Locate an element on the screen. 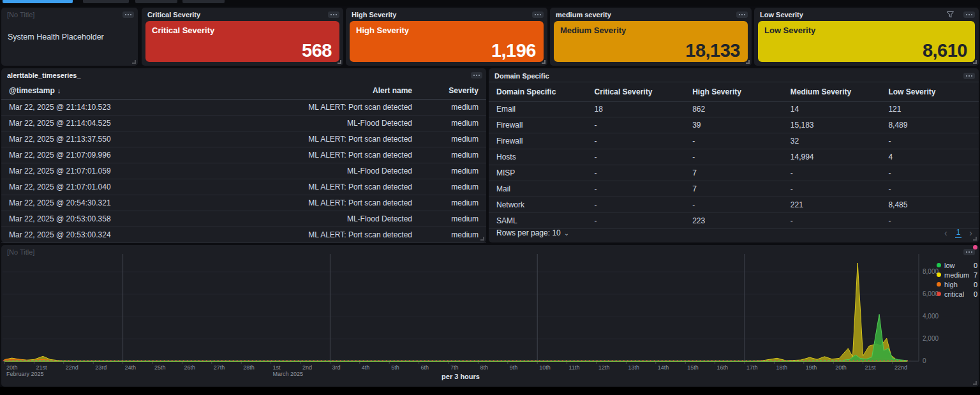 The width and height of the screenshot is (980, 395). column-header-alert-name: Alert name is located at coordinates (309, 91).